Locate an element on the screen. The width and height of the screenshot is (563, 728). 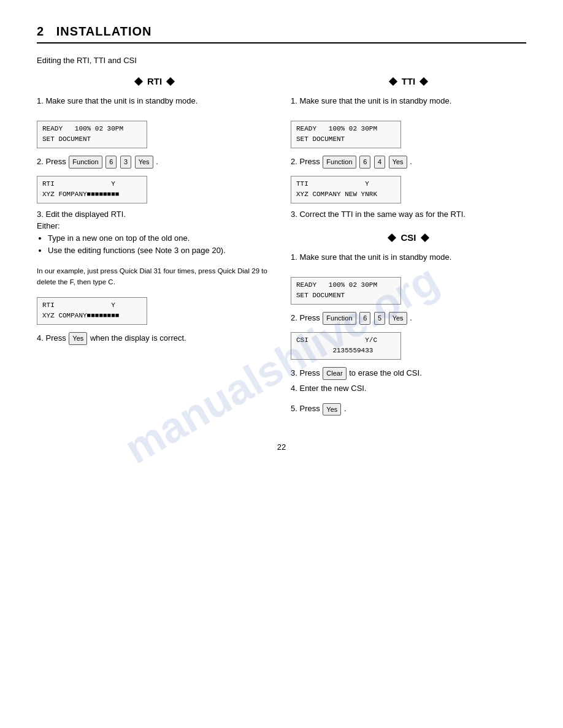
csi-step-4: 4. Enter the new CSI. is located at coordinates (408, 389).